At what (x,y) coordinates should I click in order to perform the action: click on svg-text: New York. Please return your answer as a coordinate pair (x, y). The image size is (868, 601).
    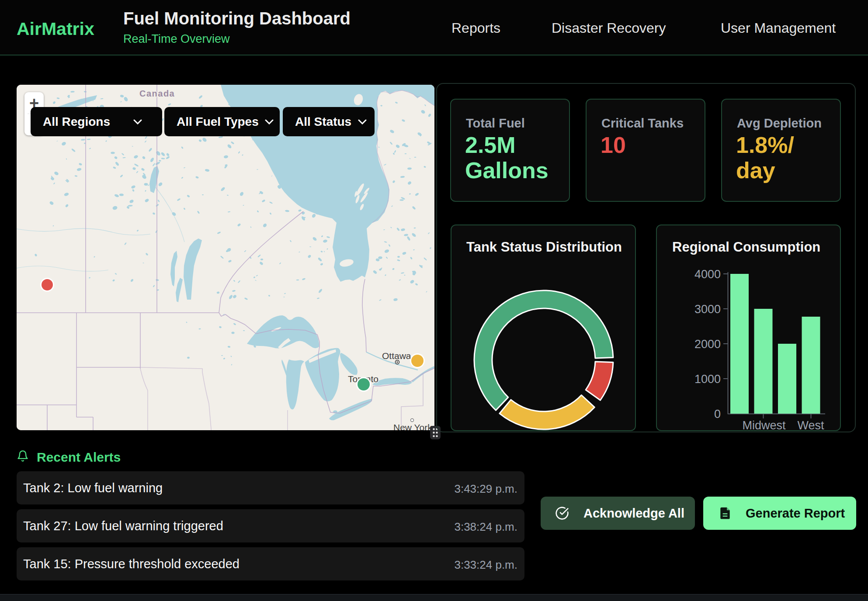
    Looking at the image, I should click on (413, 426).